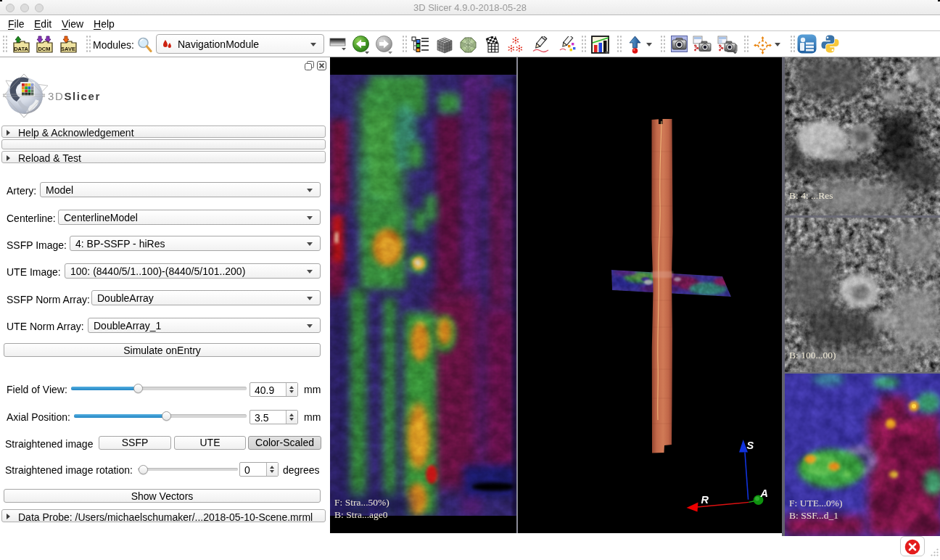 This screenshot has width=940, height=560. Describe the element at coordinates (68, 49) in the screenshot. I see `svg-text: SAVE` at that location.